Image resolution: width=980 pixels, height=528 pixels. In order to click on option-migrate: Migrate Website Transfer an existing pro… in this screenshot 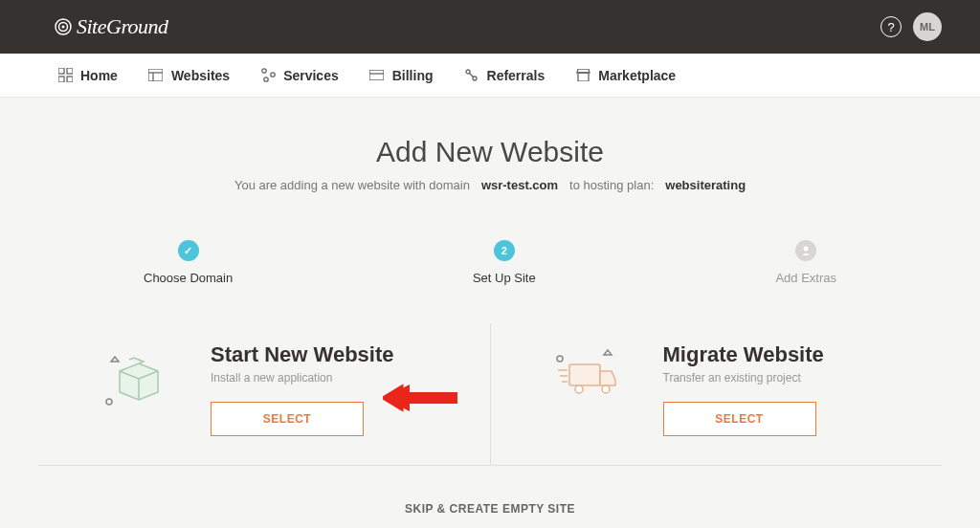, I will do `click(717, 394)`.